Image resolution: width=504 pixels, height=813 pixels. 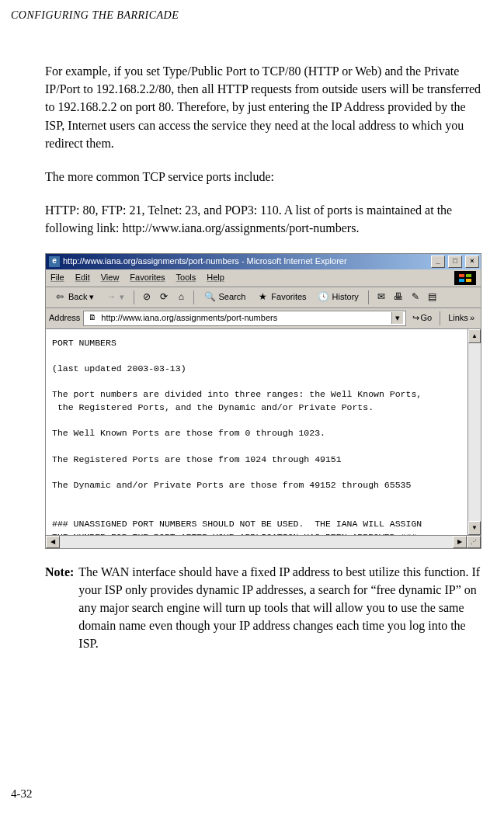 What do you see at coordinates (216, 278) in the screenshot?
I see `menu-help: Help` at bounding box center [216, 278].